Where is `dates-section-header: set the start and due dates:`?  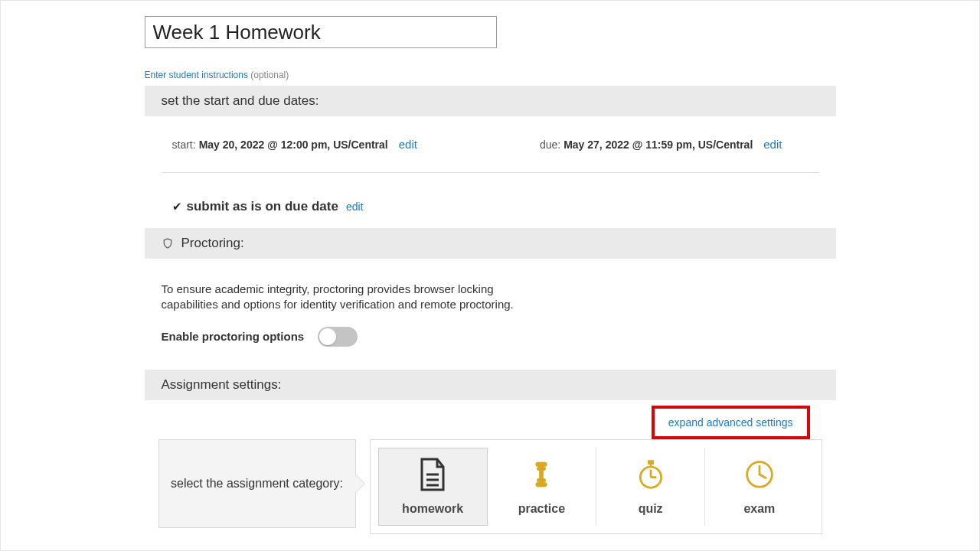 dates-section-header: set the start and due dates: is located at coordinates (490, 101).